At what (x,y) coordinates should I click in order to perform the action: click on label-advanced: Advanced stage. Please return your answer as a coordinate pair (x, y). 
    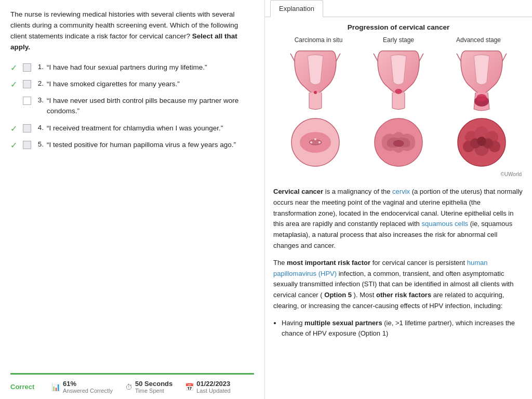
    Looking at the image, I should click on (478, 40).